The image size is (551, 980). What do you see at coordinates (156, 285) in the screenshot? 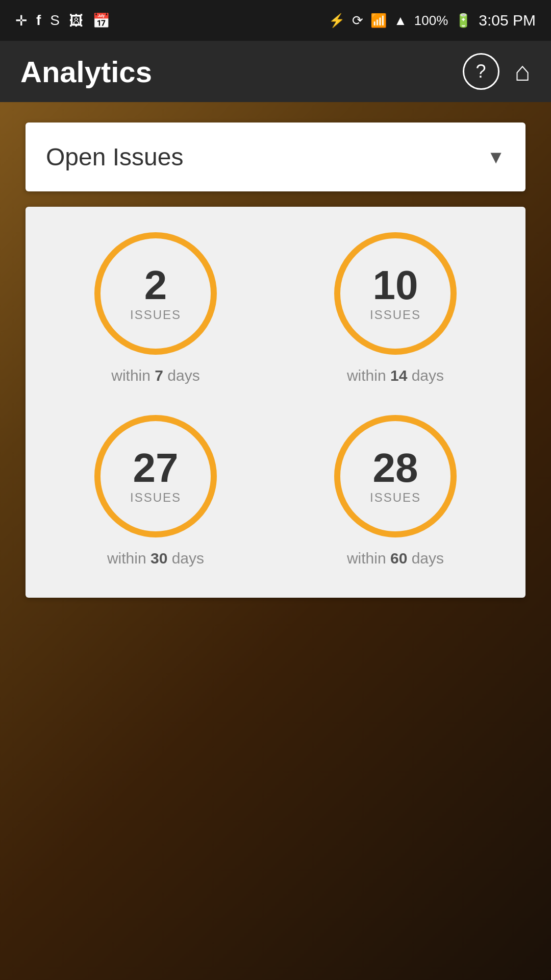
I see `issue-count-7days: 2` at bounding box center [156, 285].